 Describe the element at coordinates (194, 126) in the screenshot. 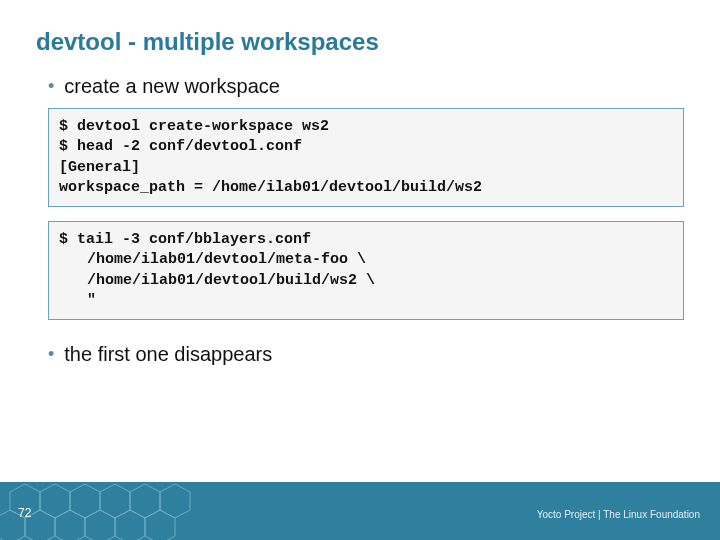

I see `code1-l1: $ devtool create-workspace ws2` at that location.